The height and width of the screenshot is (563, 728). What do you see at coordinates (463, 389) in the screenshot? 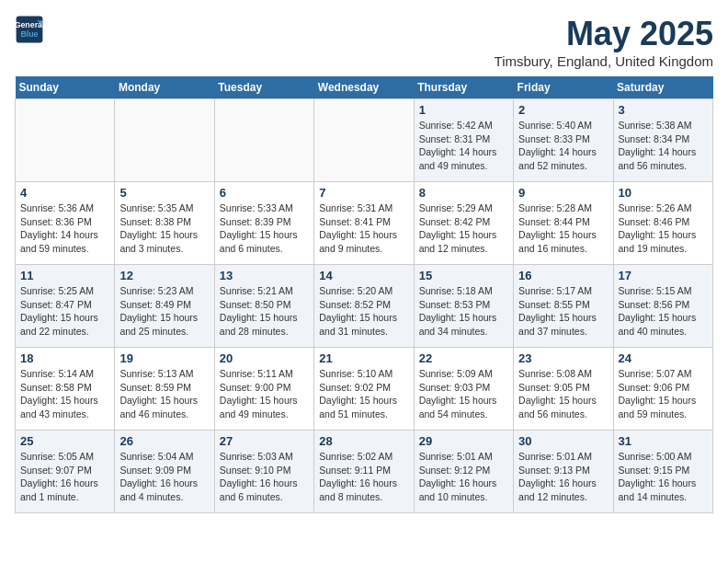
I see `calendar-cell: 22Sunrise: 5:09 AM Sunset: 9:03 PM Dayli…` at bounding box center [463, 389].